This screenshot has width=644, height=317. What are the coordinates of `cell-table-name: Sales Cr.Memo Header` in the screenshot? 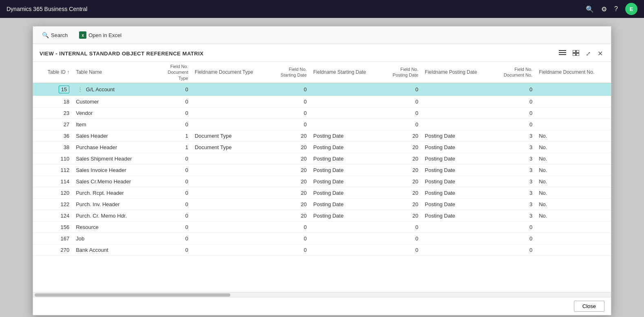 It's located at (112, 181).